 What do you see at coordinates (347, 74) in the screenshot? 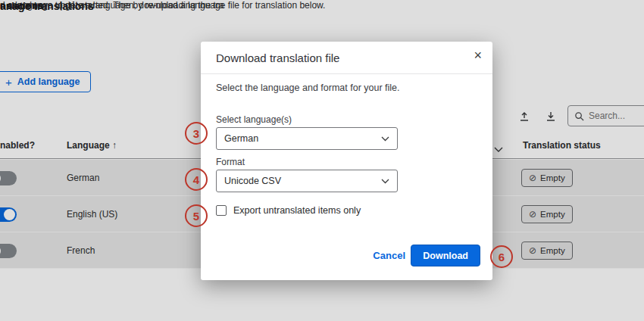
I see `modal-divider` at bounding box center [347, 74].